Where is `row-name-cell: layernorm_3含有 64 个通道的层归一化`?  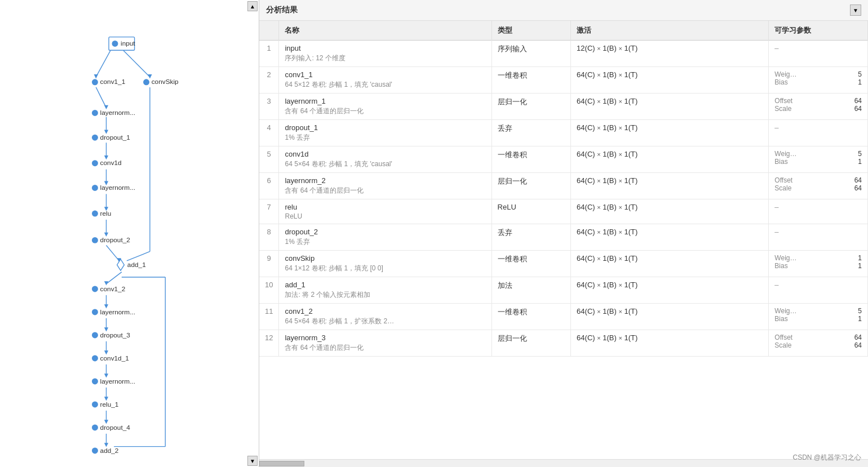
row-name-cell: layernorm_3含有 64 个通道的层归一化 is located at coordinates (386, 344).